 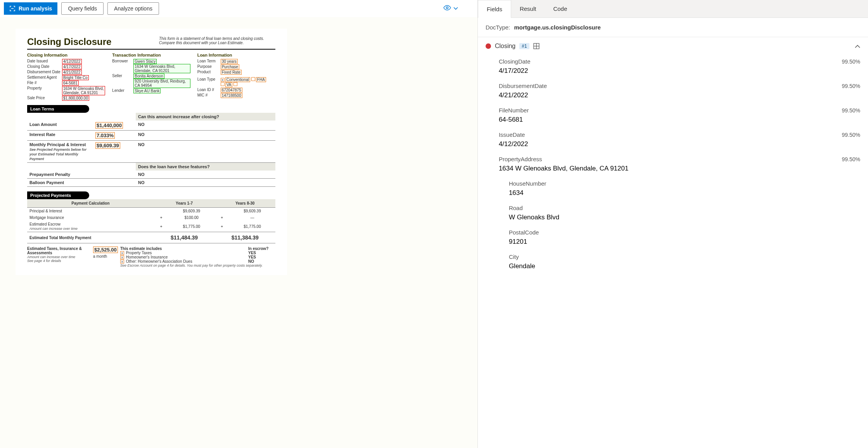 What do you see at coordinates (206, 167) in the screenshot?
I see `q-features: Does the loan have these features?` at bounding box center [206, 167].